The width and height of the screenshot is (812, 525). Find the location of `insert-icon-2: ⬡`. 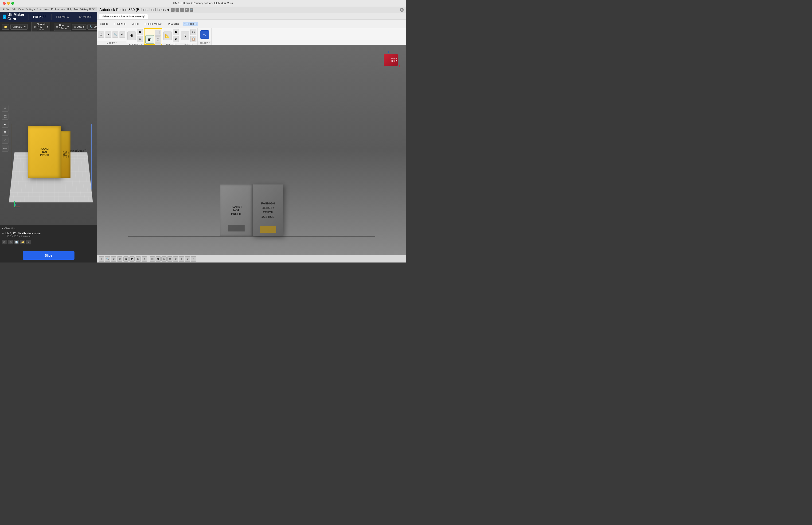

insert-icon-2: ⬡ is located at coordinates (194, 32).